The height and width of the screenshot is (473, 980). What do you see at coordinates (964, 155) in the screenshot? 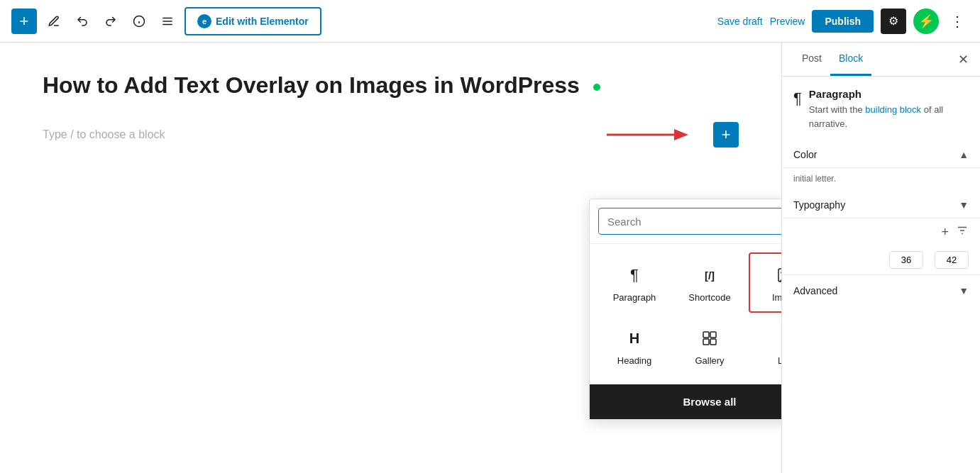
I see `color-chevron-up-icon: ▲` at bounding box center [964, 155].